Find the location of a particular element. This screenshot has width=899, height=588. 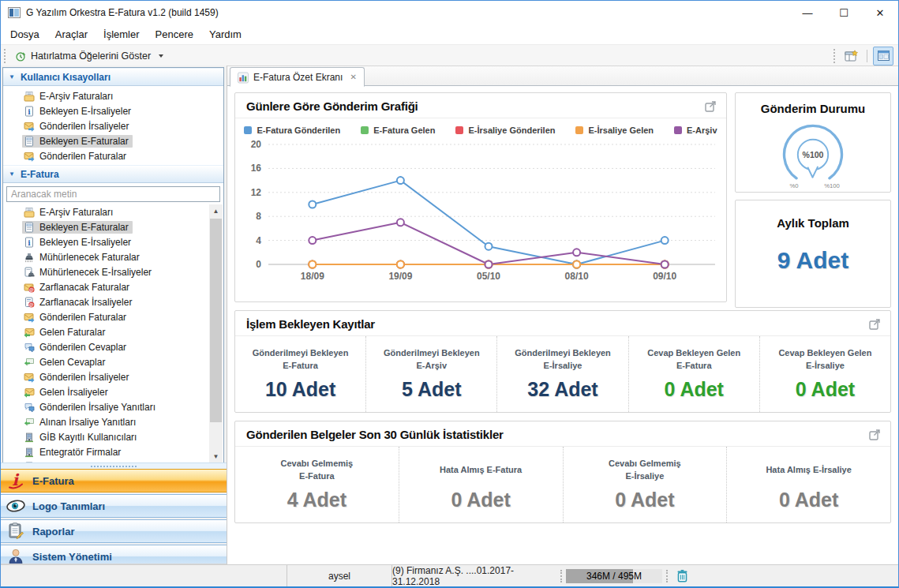

envelope-send-icon is located at coordinates (29, 156).